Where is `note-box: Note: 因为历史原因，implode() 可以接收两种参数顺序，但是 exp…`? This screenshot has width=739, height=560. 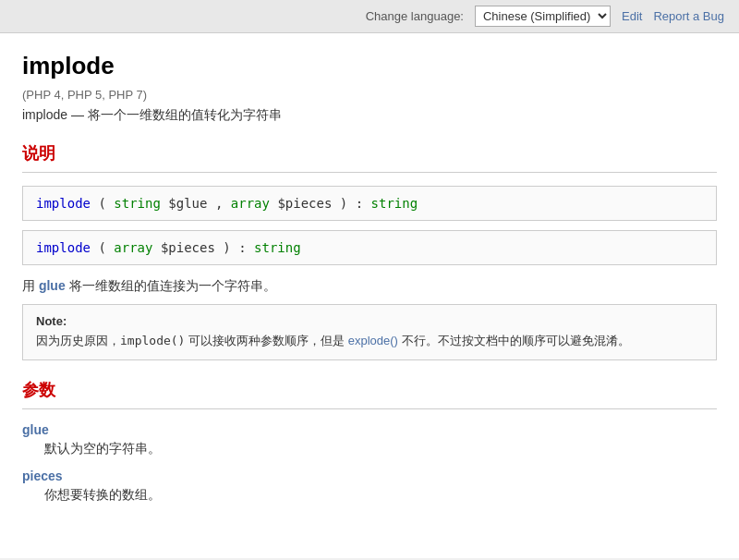 note-box: Note: 因为历史原因，implode() 可以接收两种参数顺序，但是 exp… is located at coordinates (370, 333).